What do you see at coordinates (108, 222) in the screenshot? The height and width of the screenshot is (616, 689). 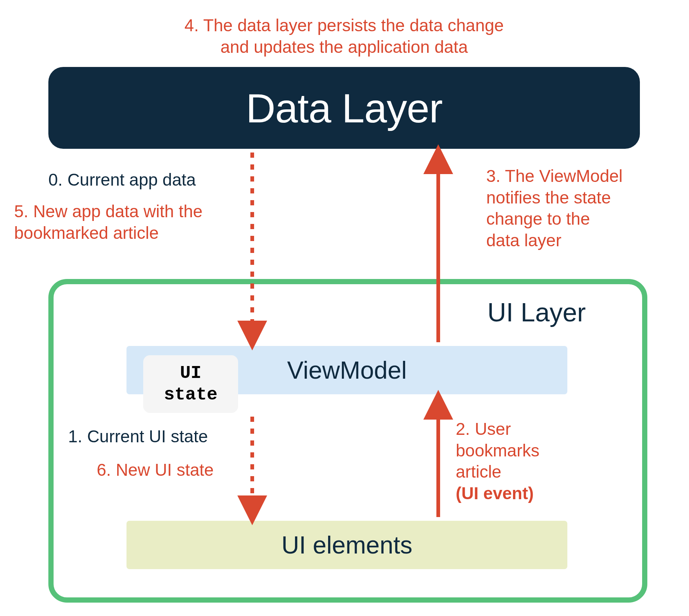 I see `annotation-step5: 5. New app data with the bookmarked arti…` at bounding box center [108, 222].